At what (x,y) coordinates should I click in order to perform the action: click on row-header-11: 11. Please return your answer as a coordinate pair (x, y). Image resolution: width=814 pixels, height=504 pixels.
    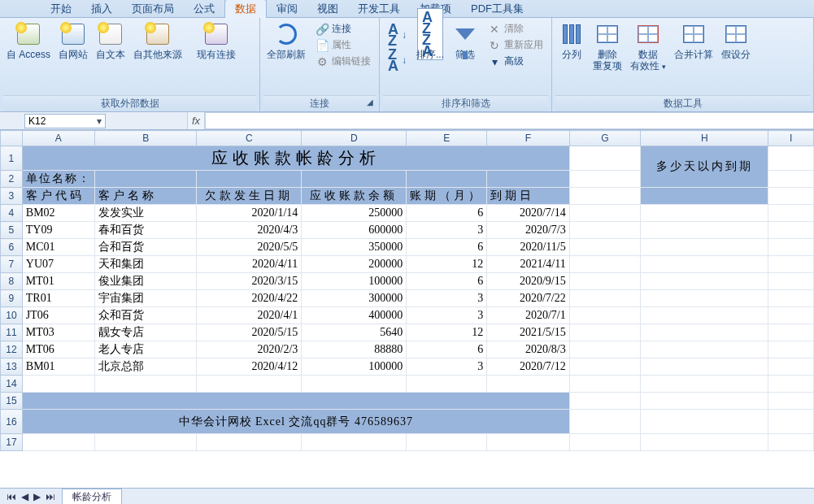
    Looking at the image, I should click on (11, 333).